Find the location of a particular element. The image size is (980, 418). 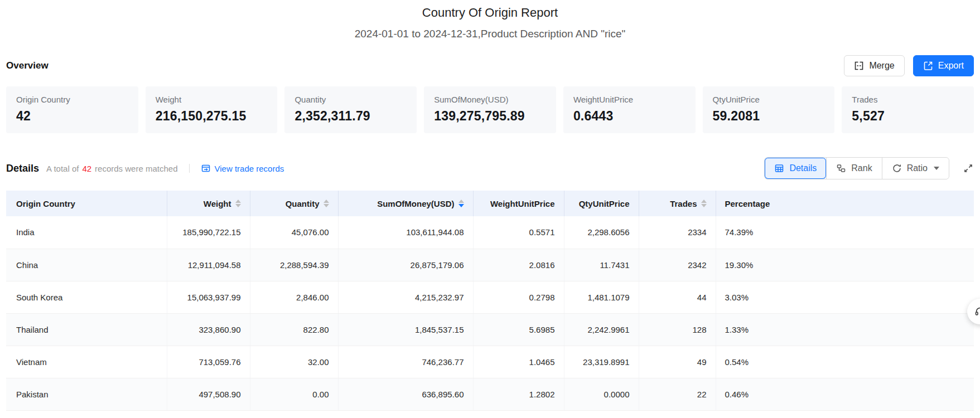

details-section-bar: Details A total of 42 records were match… is located at coordinates (490, 168).